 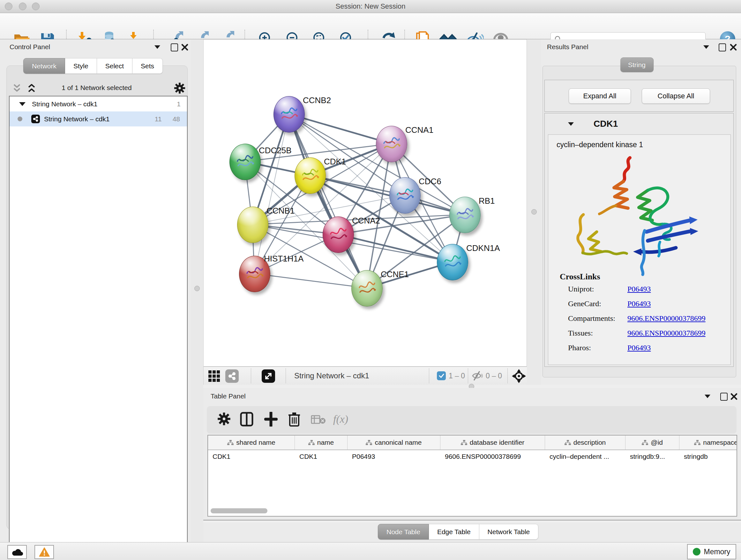 I want to click on status-bar: Memory, so click(x=370, y=551).